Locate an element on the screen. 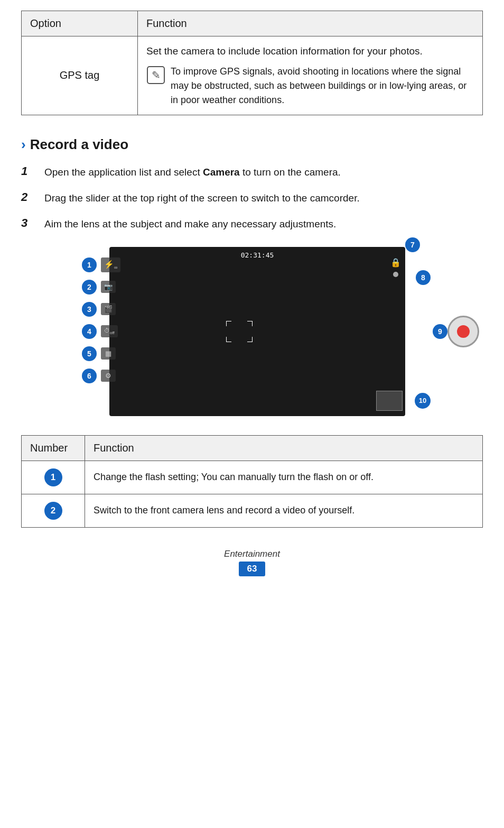 The height and width of the screenshot is (828, 504). ctrl-4: 4 ⏱off is located at coordinates (101, 332).